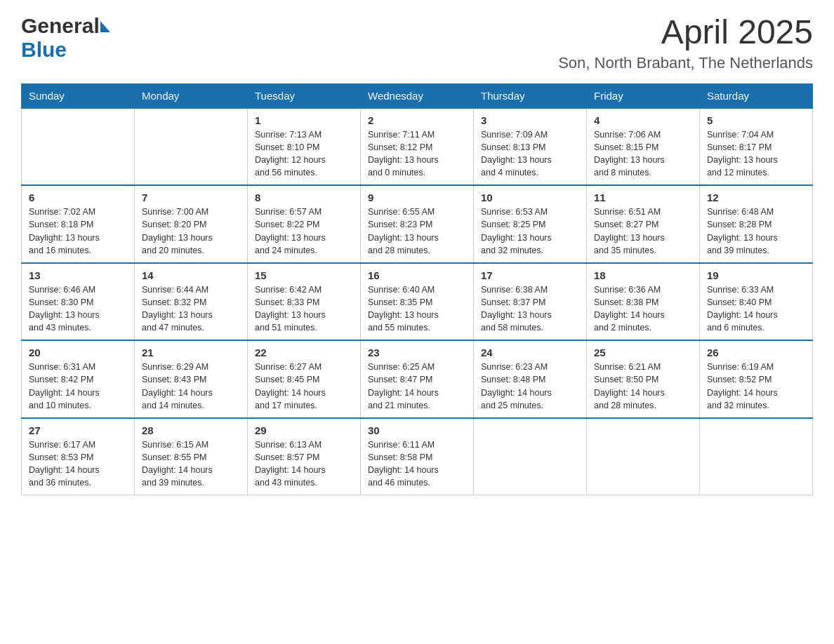  I want to click on logo-general-text: General, so click(60, 26).